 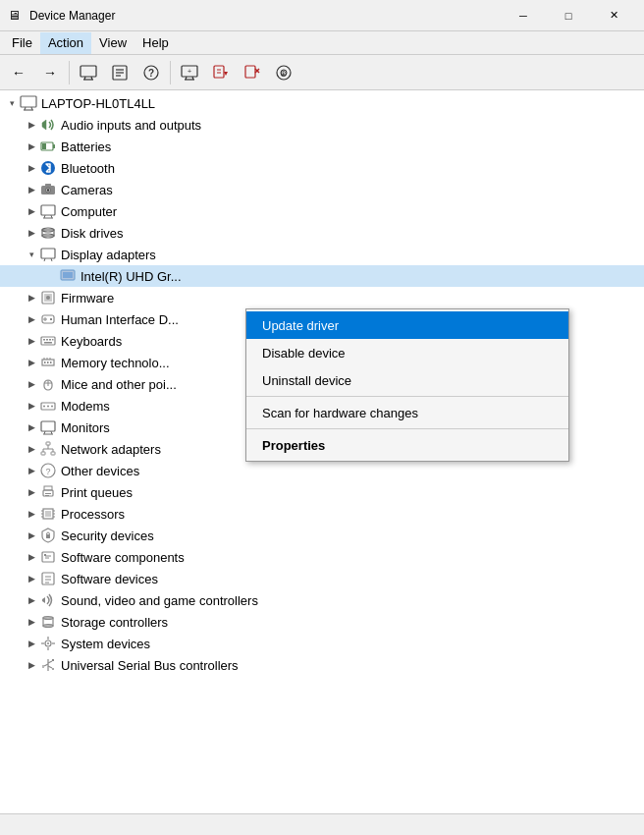 I want to click on print-expand: ▶, so click(x=31, y=492).